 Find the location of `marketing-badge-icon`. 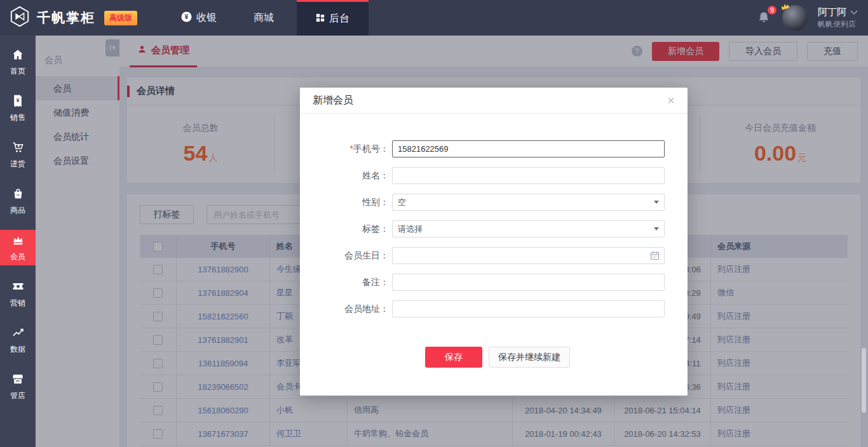

marketing-badge-icon is located at coordinates (18, 287).